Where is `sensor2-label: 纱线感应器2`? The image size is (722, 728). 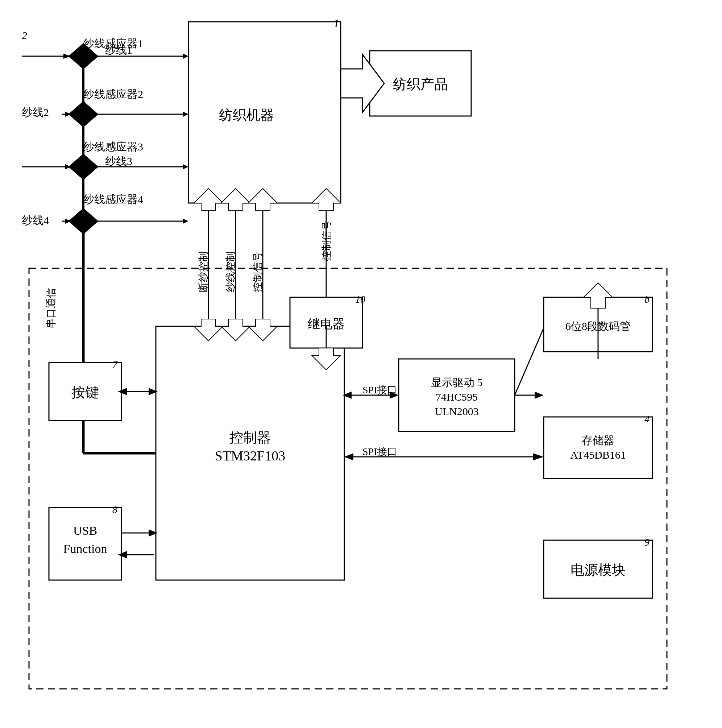
sensor2-label: 纱线感应器2 is located at coordinates (113, 94).